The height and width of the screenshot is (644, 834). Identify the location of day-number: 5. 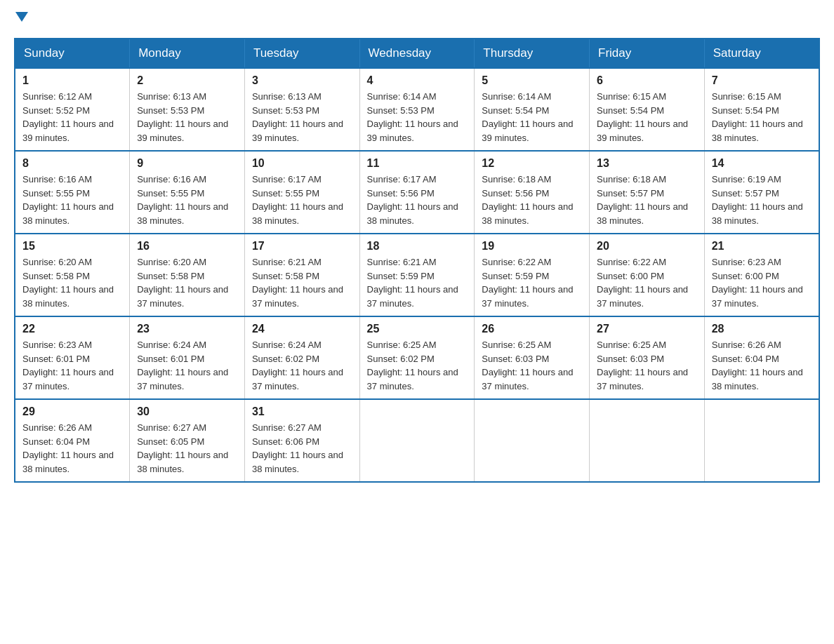
(532, 81).